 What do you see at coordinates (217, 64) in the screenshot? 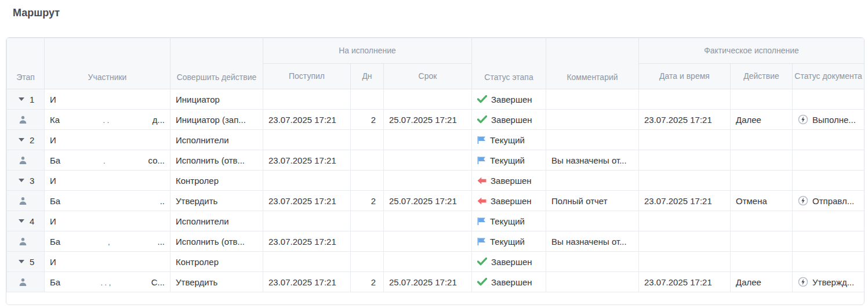
I see `col-header-action-to-do: Совершить действие` at bounding box center [217, 64].